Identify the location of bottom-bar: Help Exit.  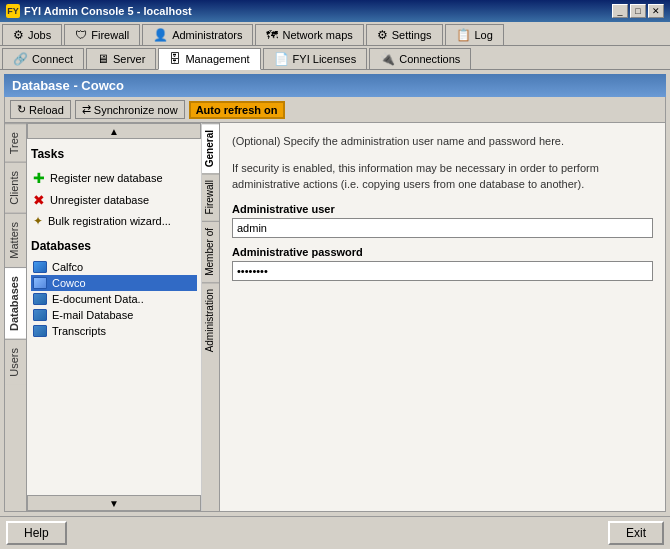
(335, 532).